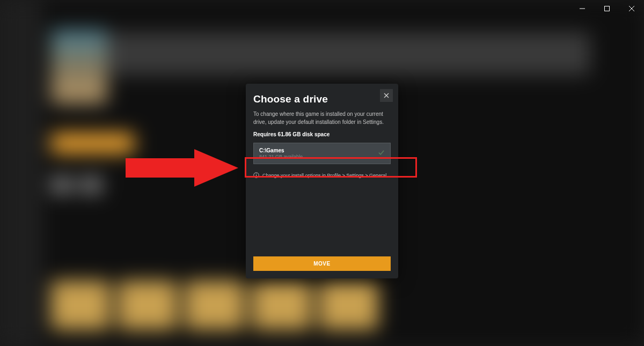 The height and width of the screenshot is (346, 644). Describe the element at coordinates (322, 153) in the screenshot. I see `drive-option: C:\Games 841.21 GB available` at that location.